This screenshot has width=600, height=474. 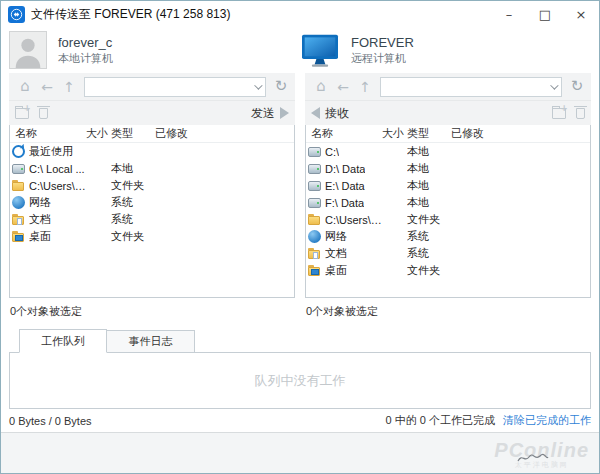 I want to click on remote-list-header: 名称 大小 类型 已修改, so click(x=448, y=134).